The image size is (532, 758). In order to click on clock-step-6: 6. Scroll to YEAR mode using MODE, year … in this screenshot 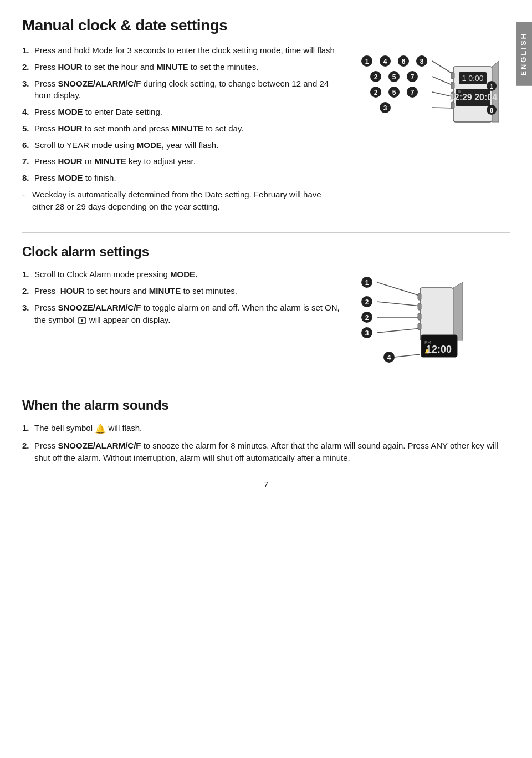, I will do `click(183, 145)`.